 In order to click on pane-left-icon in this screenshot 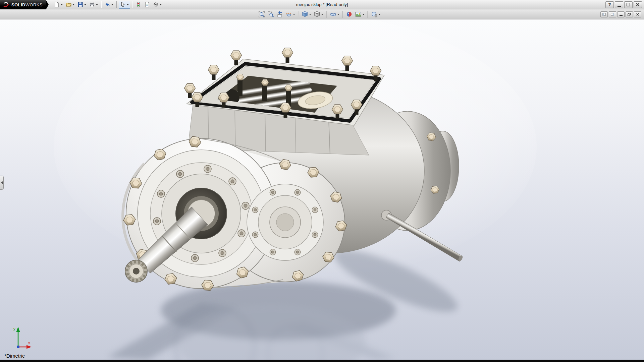, I will do `click(604, 14)`.